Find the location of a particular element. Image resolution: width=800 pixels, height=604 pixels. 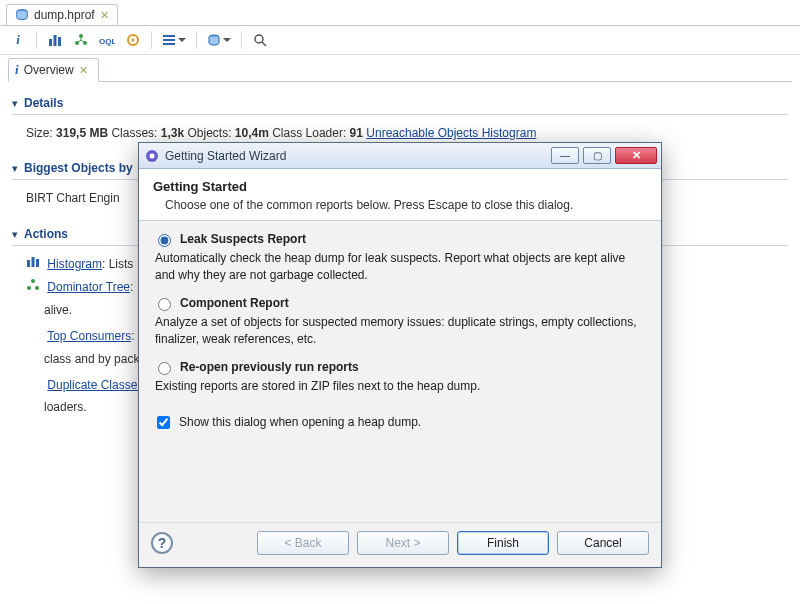

dialog-banner: Getting Started Choose one of the common… is located at coordinates (400, 195).